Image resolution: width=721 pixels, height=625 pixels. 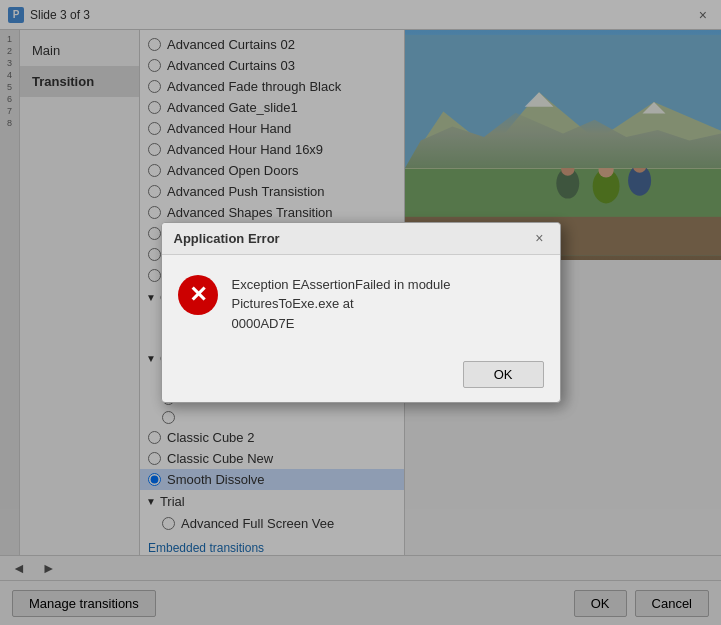 I want to click on error-dialog-title: Application Error, so click(x=227, y=238).